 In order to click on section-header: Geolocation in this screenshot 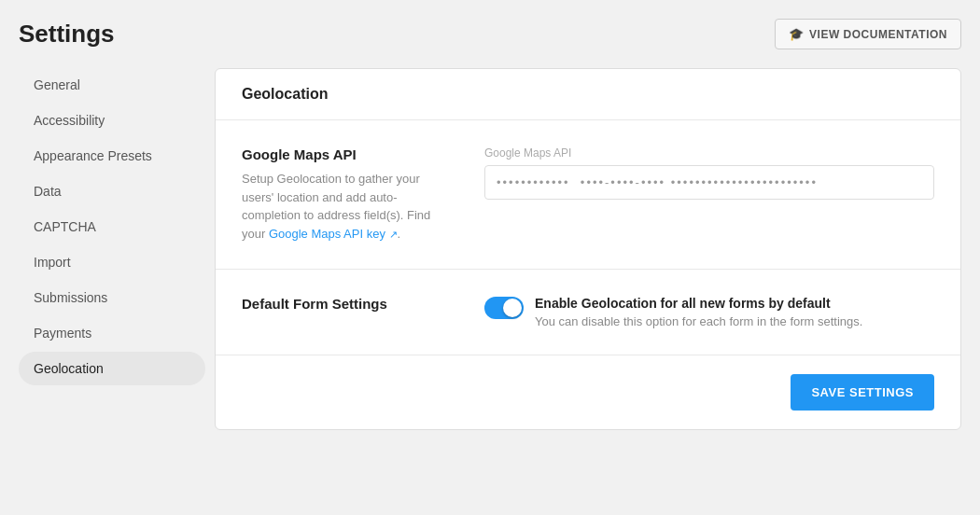, I will do `click(588, 95)`.